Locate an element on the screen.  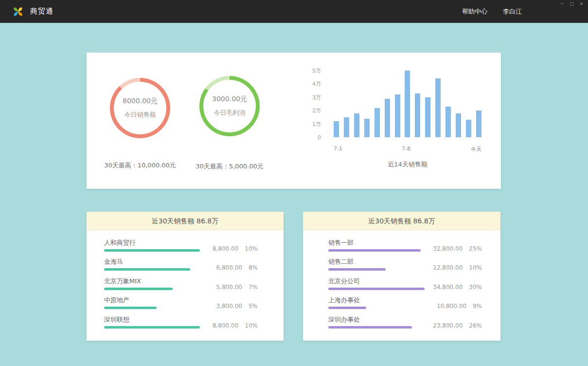
row-percent: 30% is located at coordinates (476, 287).